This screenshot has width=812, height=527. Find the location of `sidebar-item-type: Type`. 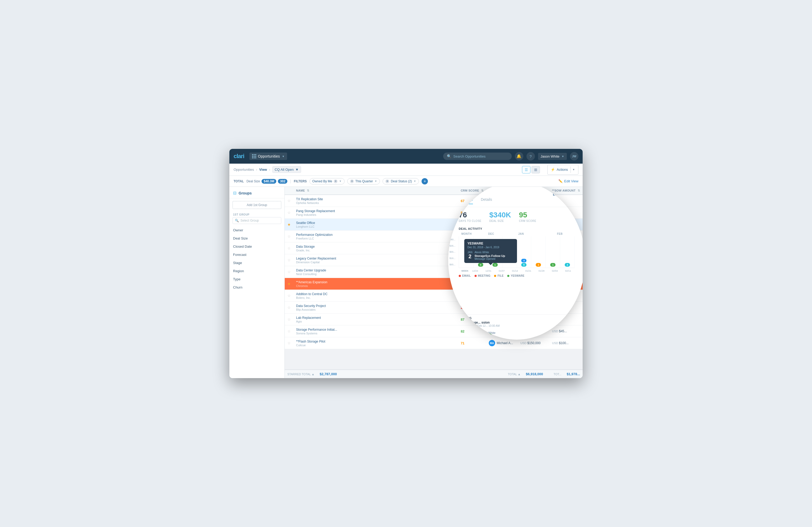

sidebar-item-type: Type is located at coordinates (257, 279).